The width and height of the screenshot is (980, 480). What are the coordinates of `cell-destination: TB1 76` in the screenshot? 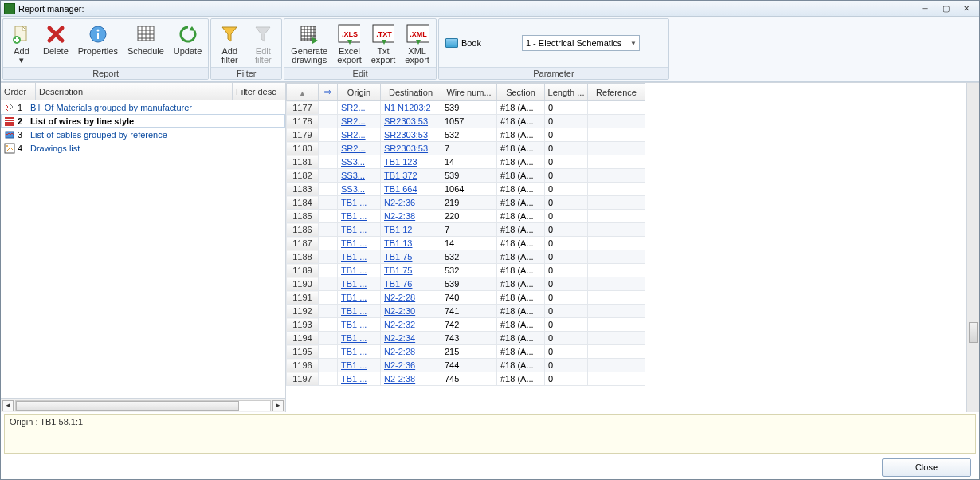 It's located at (411, 284).